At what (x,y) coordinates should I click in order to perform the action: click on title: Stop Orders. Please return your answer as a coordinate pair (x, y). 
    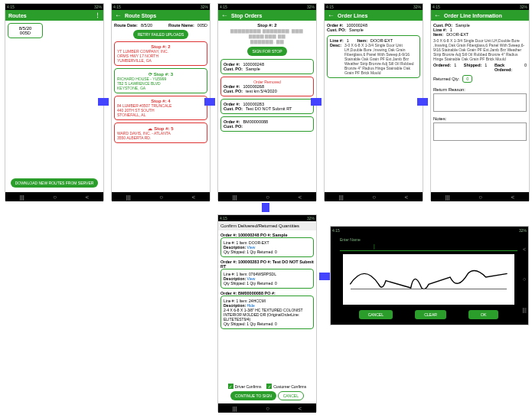
    Looking at the image, I should click on (246, 15).